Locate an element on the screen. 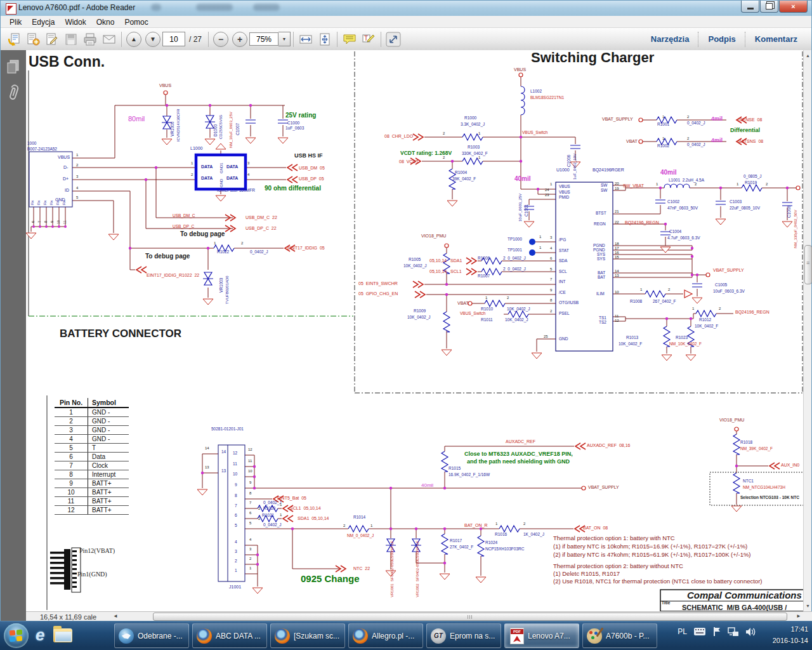 This screenshot has width=812, height=650. menu-edycja: Edycja is located at coordinates (43, 22).